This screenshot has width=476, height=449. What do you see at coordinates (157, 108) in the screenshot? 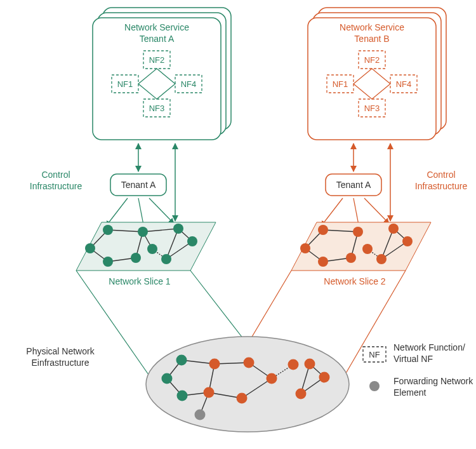
I see `nf3-a: NF3` at bounding box center [157, 108].